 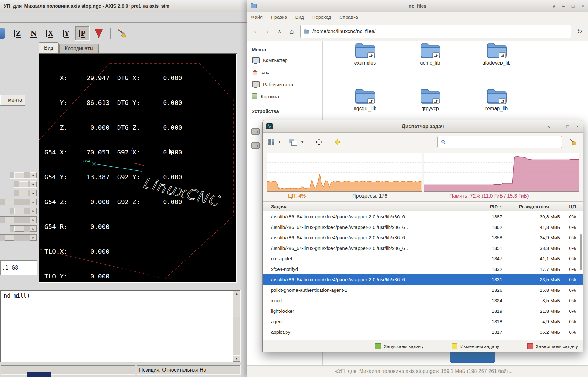 I want to click on search-input, so click(x=504, y=142).